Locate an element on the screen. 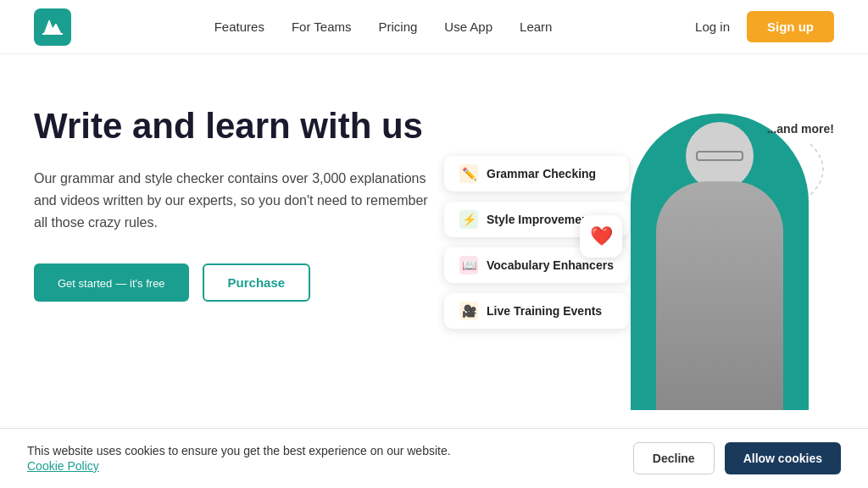  get-started-button: Get started — it's free is located at coordinates (112, 283).